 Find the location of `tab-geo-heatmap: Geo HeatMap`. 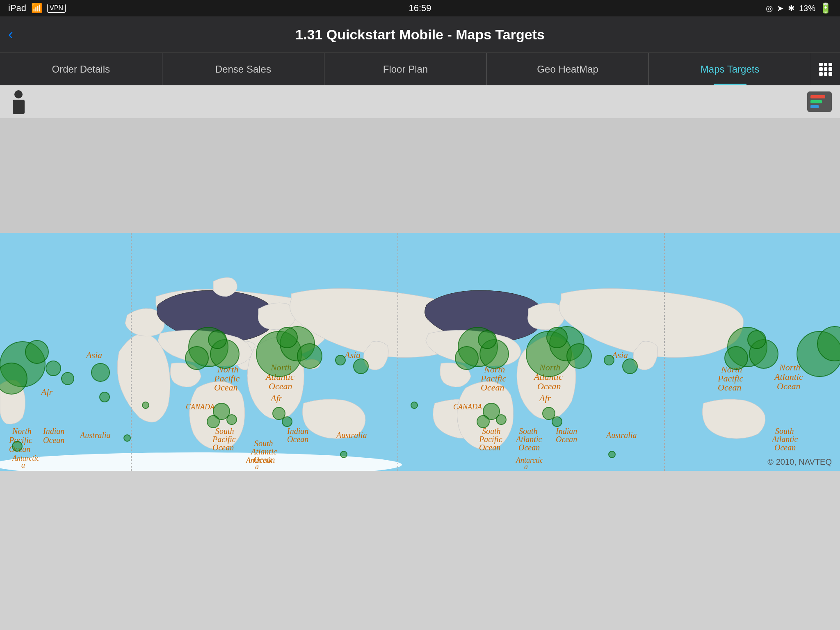

tab-geo-heatmap: Geo HeatMap is located at coordinates (568, 69).